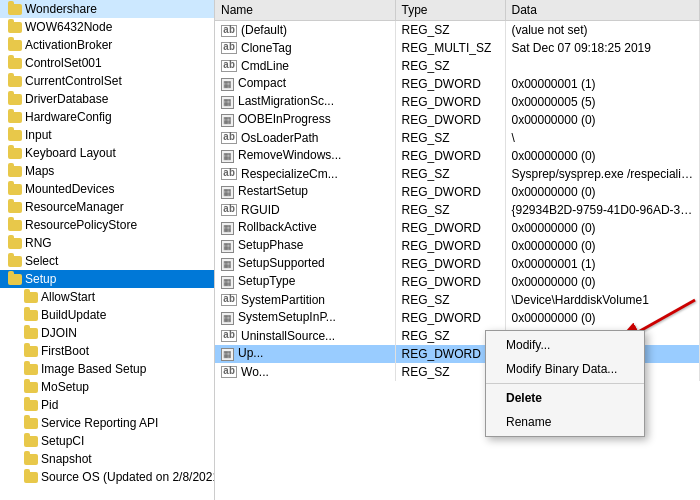 Image resolution: width=700 pixels, height=500 pixels. What do you see at coordinates (305, 282) in the screenshot?
I see `cell-name: ▦SetupType` at bounding box center [305, 282].